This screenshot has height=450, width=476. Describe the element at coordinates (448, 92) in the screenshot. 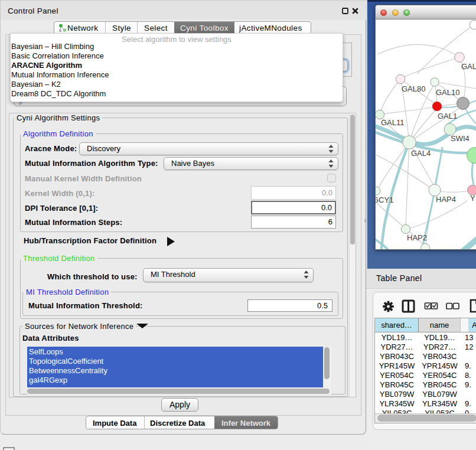

I see `svg-text: GAL10` at that location.